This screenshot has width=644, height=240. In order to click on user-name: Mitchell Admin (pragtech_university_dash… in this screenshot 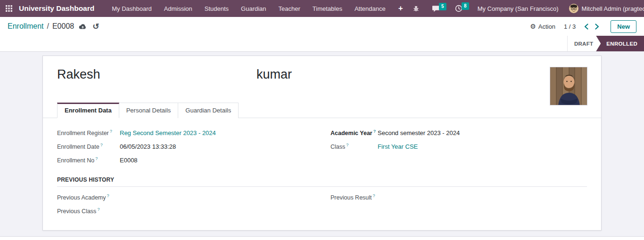, I will do `click(613, 8)`.